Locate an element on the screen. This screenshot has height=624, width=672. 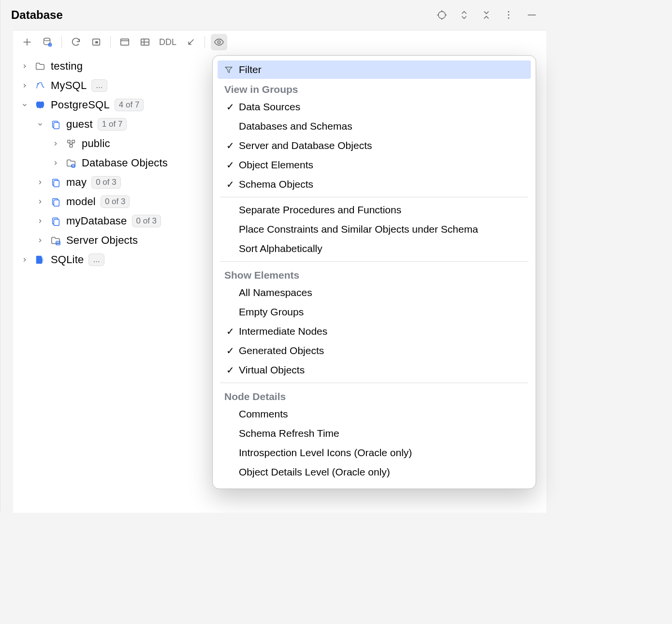
toolbar: DDL is located at coordinates (279, 42).